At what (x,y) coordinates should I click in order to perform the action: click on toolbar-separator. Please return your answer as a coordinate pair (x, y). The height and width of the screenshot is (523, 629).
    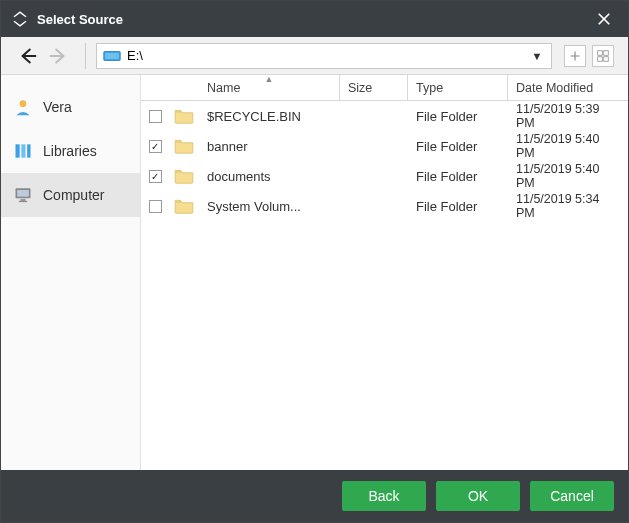
    Looking at the image, I should click on (86, 56).